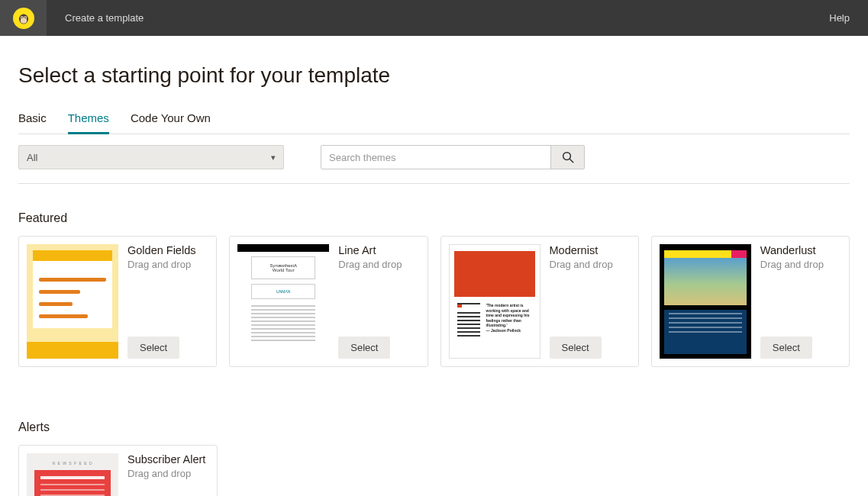 Image resolution: width=868 pixels, height=496 pixels. I want to click on help-link: Help, so click(840, 18).